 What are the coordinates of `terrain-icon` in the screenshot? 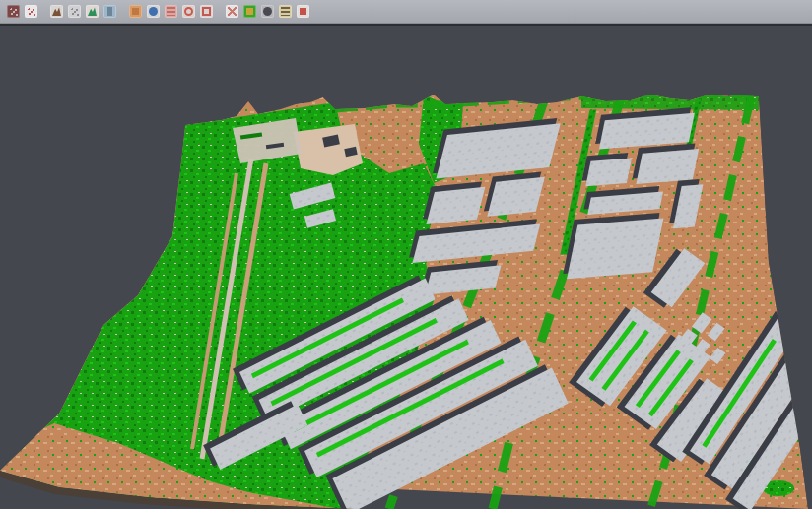 It's located at (57, 12).